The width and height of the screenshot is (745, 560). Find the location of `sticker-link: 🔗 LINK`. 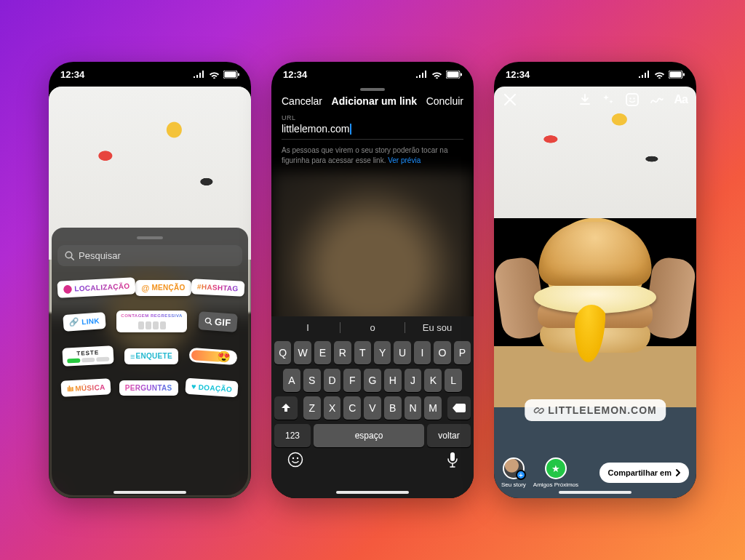

sticker-link: 🔗 LINK is located at coordinates (84, 321).